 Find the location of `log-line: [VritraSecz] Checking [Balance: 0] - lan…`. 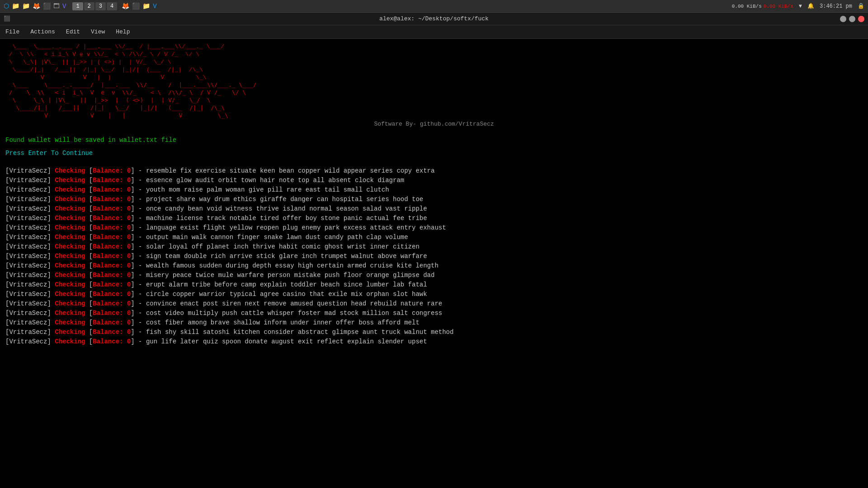

log-line: [VritraSecz] Checking [Balance: 0] - lan… is located at coordinates (434, 228).